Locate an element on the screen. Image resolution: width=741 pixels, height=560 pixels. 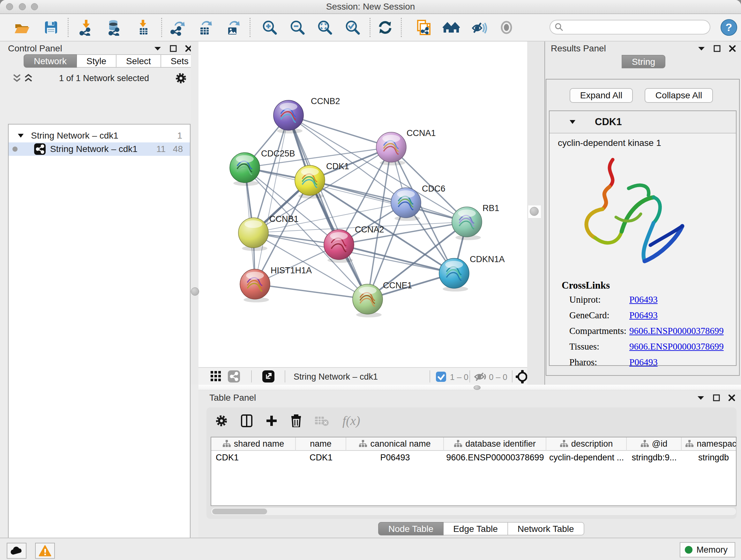
copy-network-icon is located at coordinates (423, 27).